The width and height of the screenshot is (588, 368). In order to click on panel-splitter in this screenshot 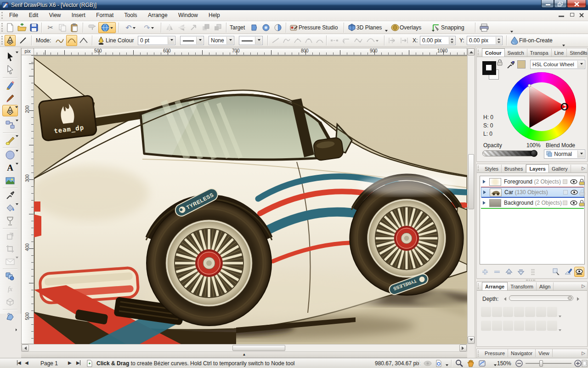, I will do `click(531, 281)`.